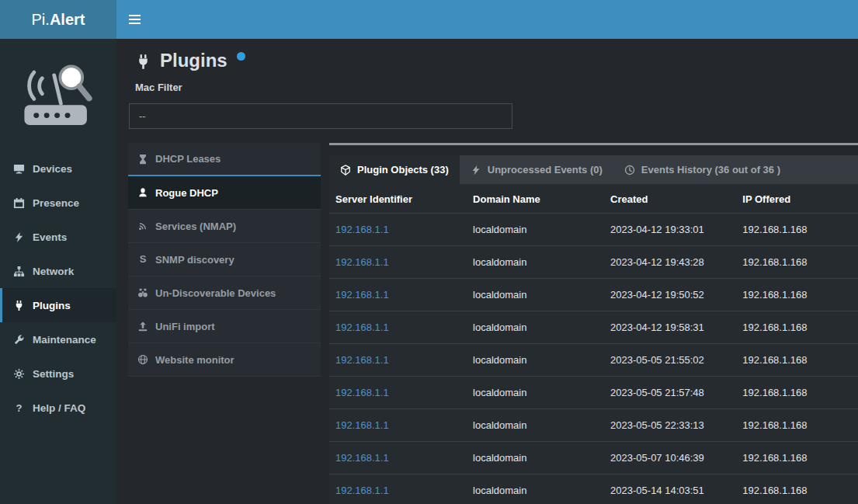  What do you see at coordinates (194, 61) in the screenshot?
I see `page-title: Plugins` at bounding box center [194, 61].